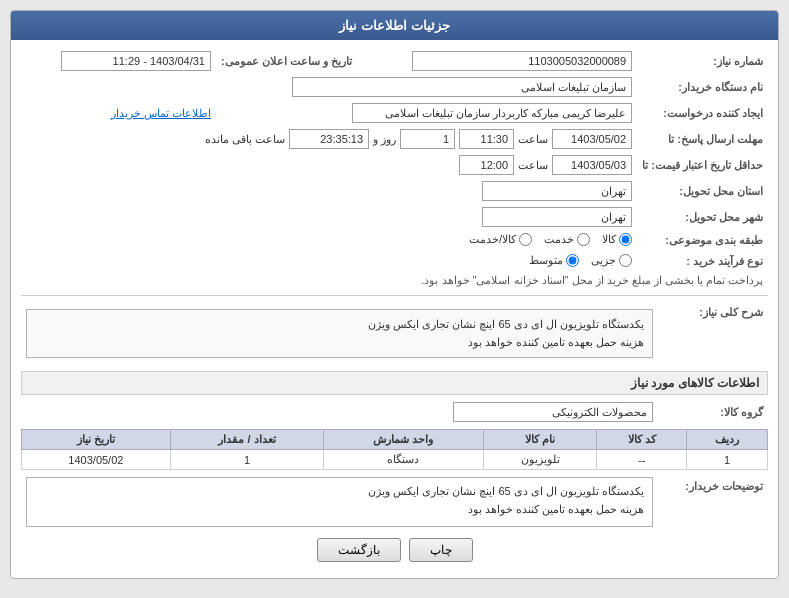 The height and width of the screenshot is (598, 789). I want to click on shahr-value, so click(557, 217).